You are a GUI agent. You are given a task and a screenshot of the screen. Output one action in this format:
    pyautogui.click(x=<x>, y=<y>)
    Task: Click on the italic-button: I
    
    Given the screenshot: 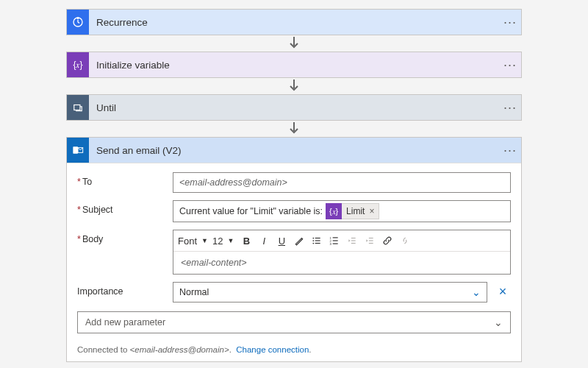 What is the action you would take?
    pyautogui.click(x=264, y=241)
    